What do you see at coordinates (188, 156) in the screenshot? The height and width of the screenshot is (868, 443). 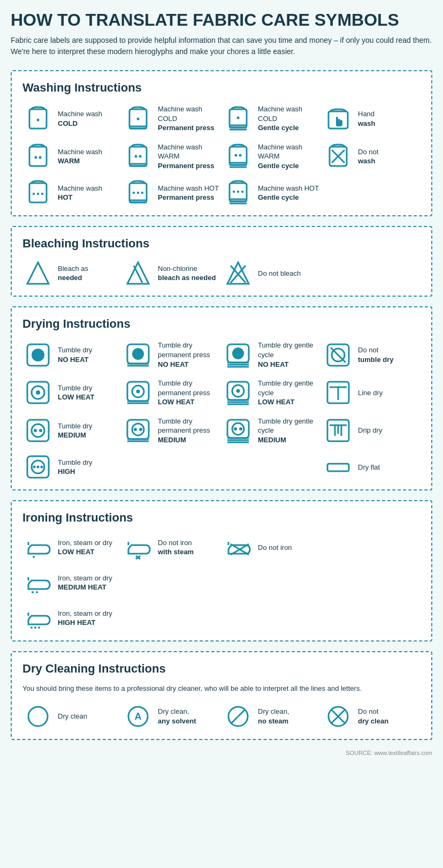 I see `wash-warm-perm-text: Machine wash WARMPermanent press` at bounding box center [188, 156].